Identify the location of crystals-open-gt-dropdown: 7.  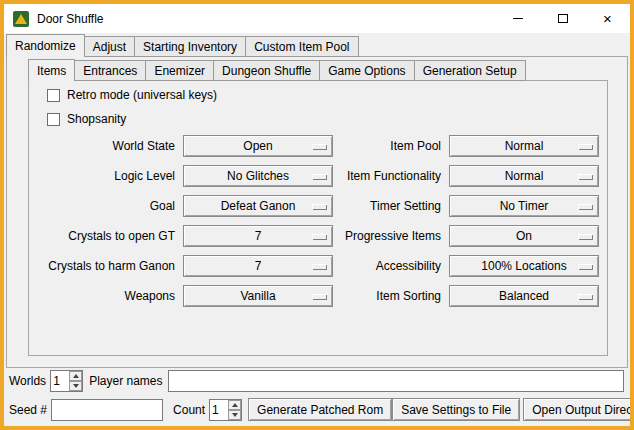
(258, 236).